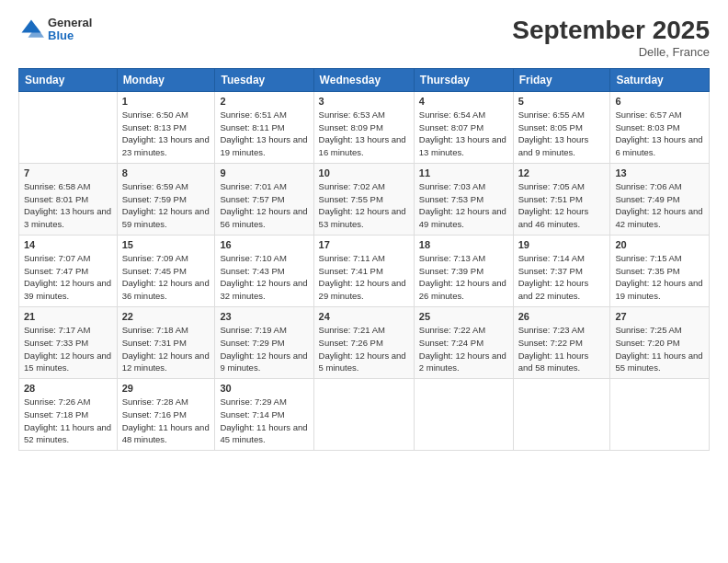 This screenshot has height=563, width=728. Describe the element at coordinates (364, 134) in the screenshot. I see `day-info: Sunrise: 6:53 AM Sunset: 8:09 PM Dayligh…` at that location.